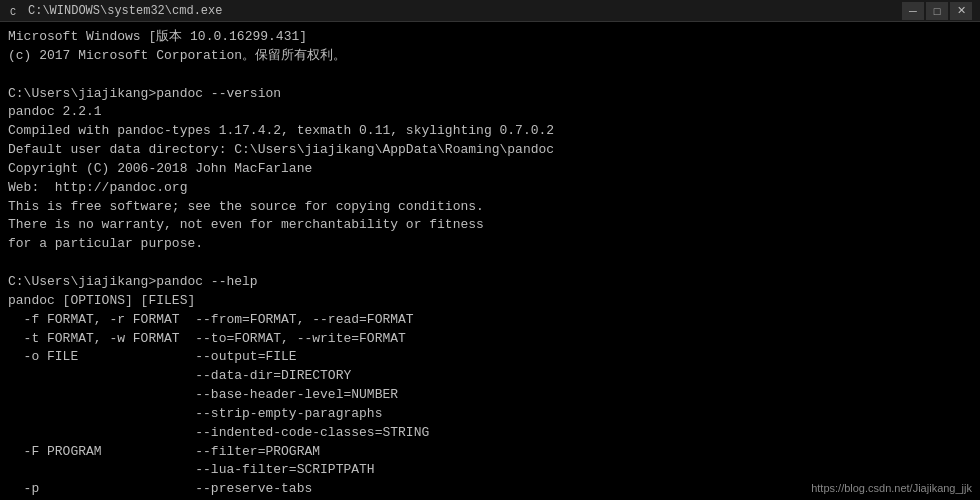 Image resolution: width=980 pixels, height=500 pixels. What do you see at coordinates (937, 11) in the screenshot?
I see `window-controls: ─ □ ✕` at bounding box center [937, 11].